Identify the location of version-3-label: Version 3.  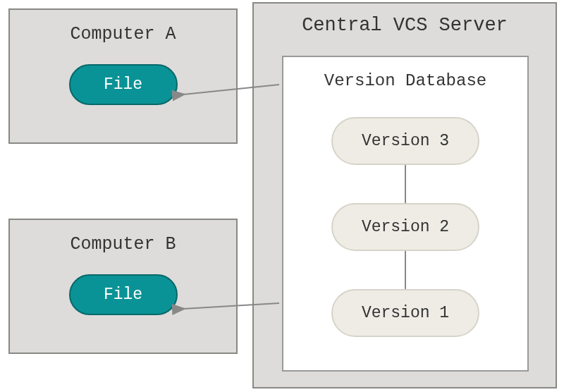
(405, 141).